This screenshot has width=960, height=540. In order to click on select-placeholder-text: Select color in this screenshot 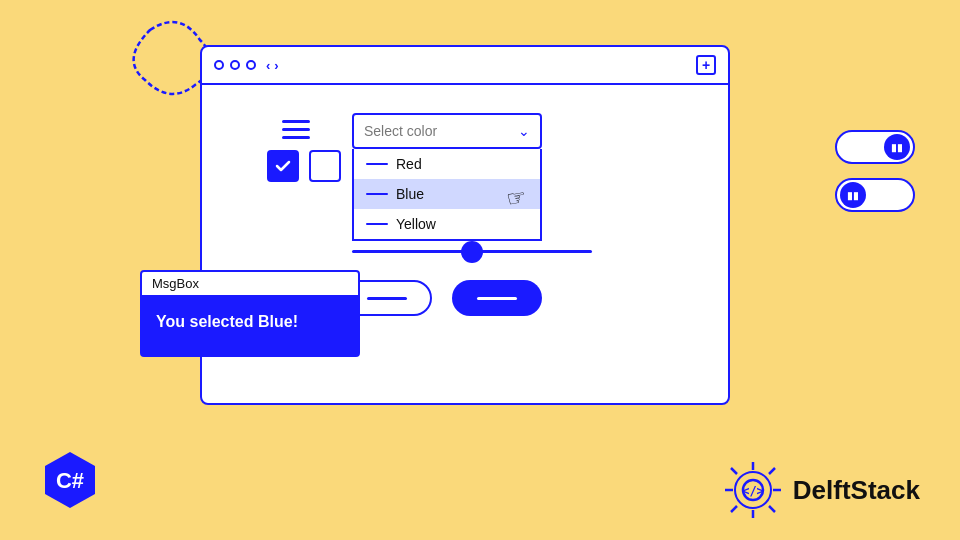, I will do `click(400, 131)`.